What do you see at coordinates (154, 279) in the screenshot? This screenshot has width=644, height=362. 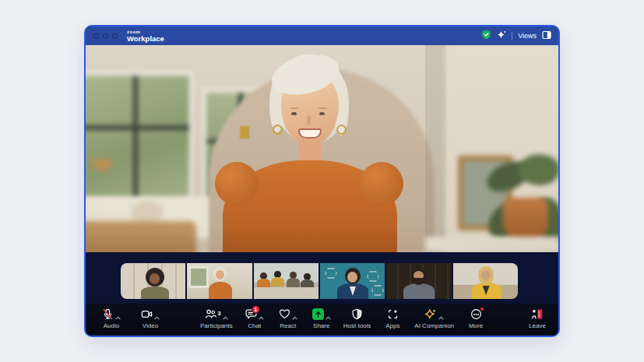 I see `thumb1-person-face` at bounding box center [154, 279].